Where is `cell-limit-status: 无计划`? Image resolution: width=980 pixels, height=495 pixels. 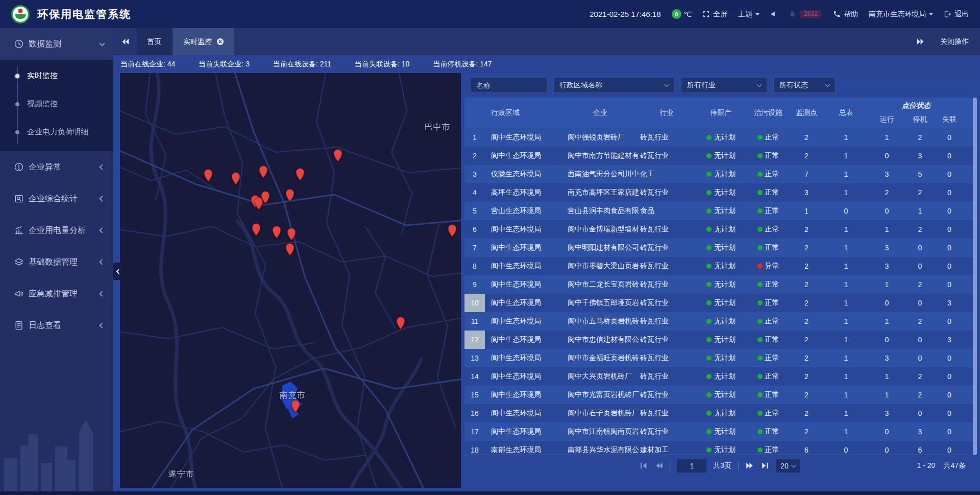
cell-limit-status: 无计划 is located at coordinates (721, 413).